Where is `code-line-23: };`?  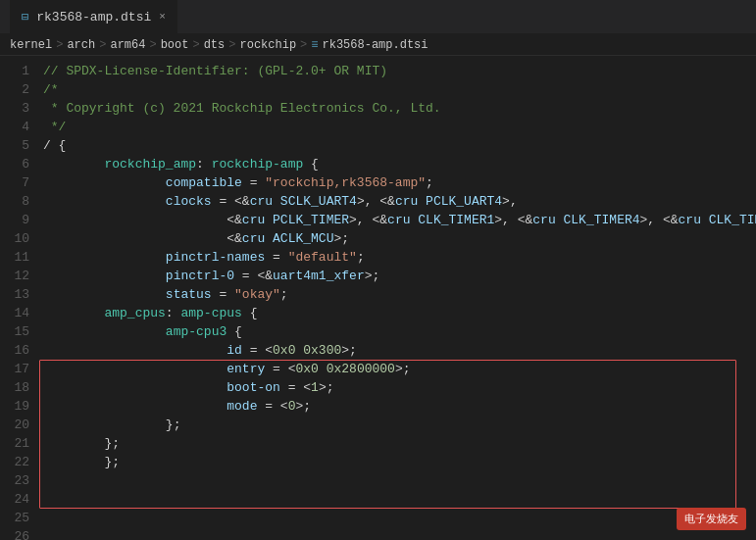
code-line-23: }; is located at coordinates (400, 425).